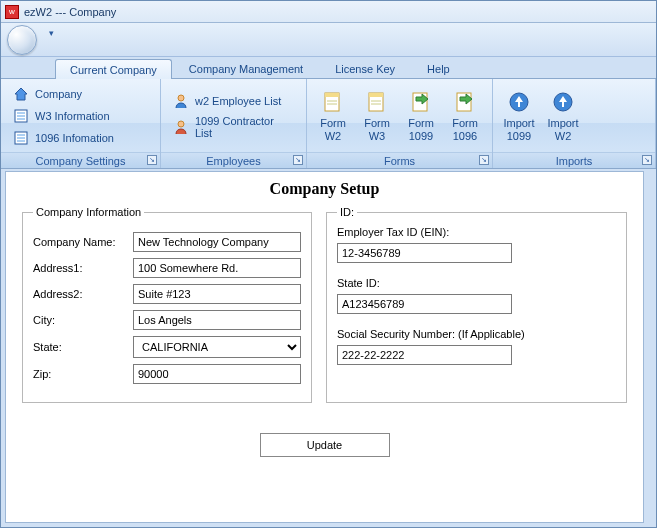 This screenshot has height=528, width=657. Describe the element at coordinates (217, 242) in the screenshot. I see `input-company-name` at that location.